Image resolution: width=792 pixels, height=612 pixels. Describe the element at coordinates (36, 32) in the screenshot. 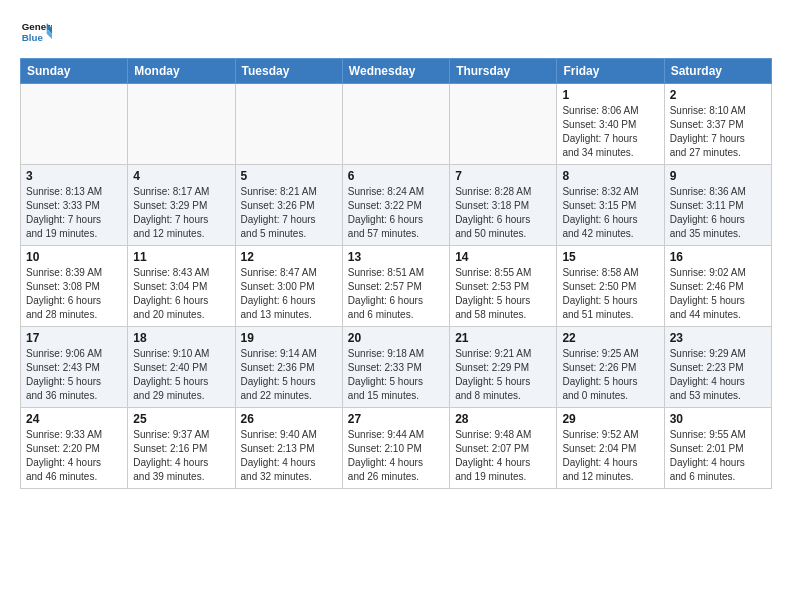

I see `logo-icon: General Blue` at that location.